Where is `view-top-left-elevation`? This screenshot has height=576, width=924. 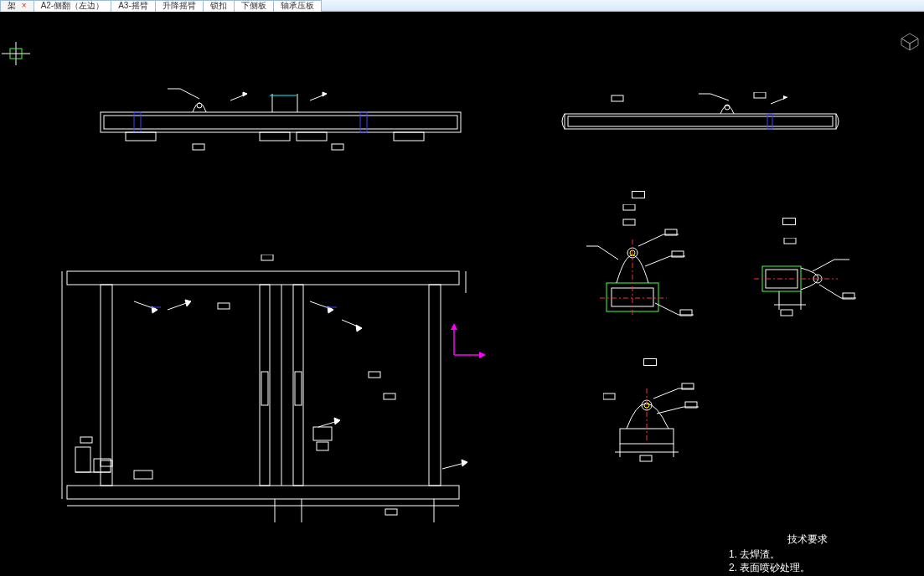 view-top-left-elevation is located at coordinates (285, 125).